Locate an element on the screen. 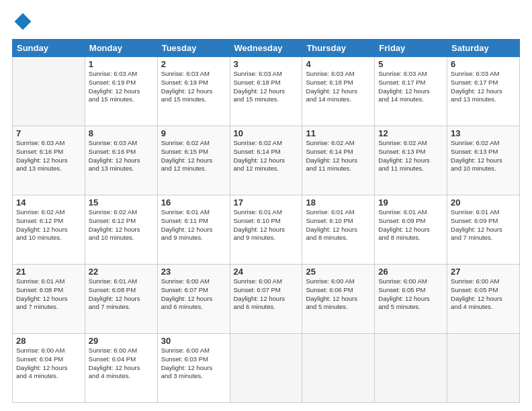  day-number: 21 is located at coordinates (48, 271).